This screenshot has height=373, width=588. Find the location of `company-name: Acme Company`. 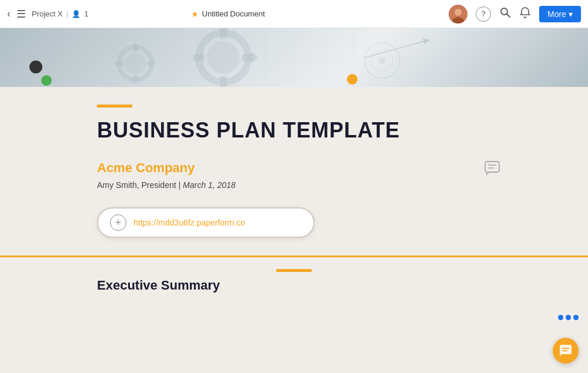

company-name: Acme Company is located at coordinates (294, 168).